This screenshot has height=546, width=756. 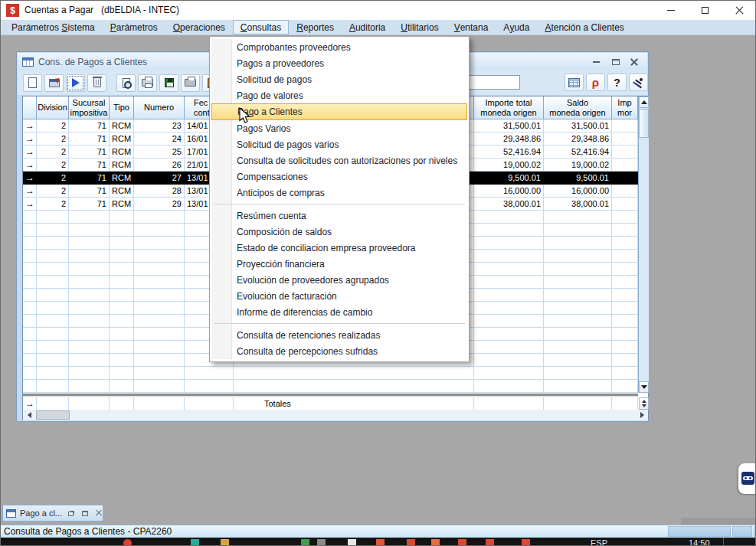 I want to click on child-close-button, so click(x=634, y=62).